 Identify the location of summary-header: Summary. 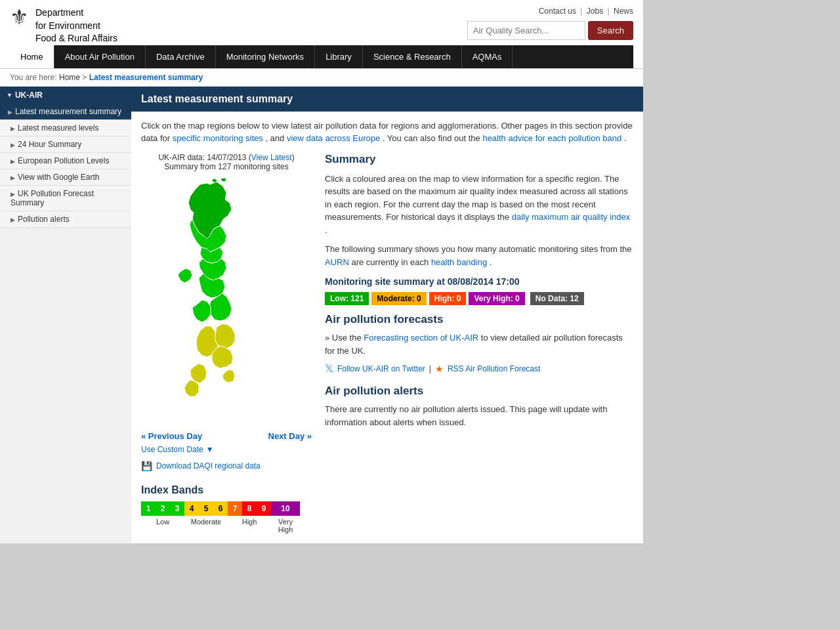
(479, 159).